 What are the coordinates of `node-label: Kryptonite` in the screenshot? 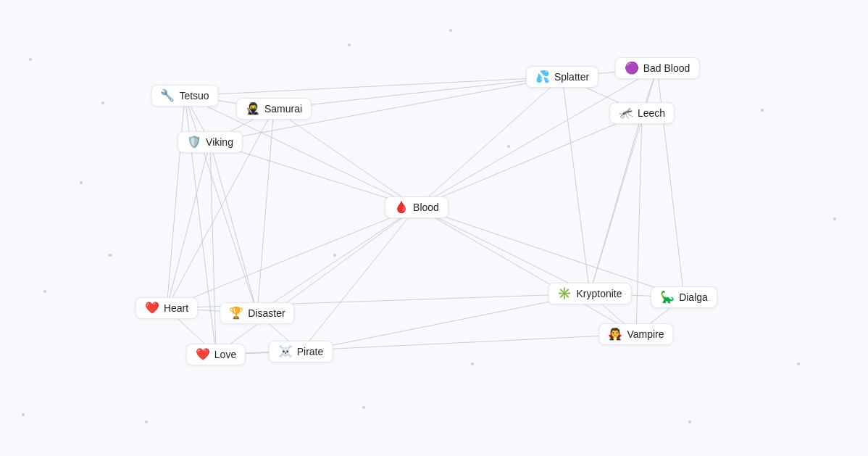 It's located at (598, 294).